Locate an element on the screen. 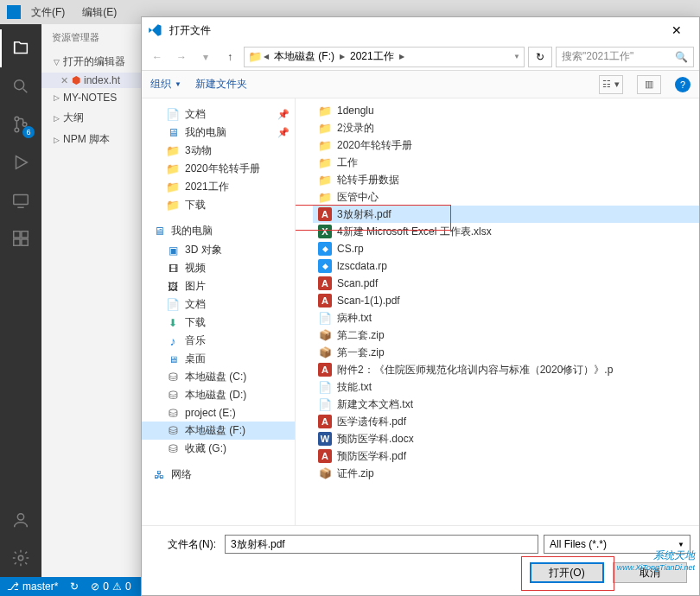 The image size is (700, 596). status-sync: ↻ is located at coordinates (74, 586).